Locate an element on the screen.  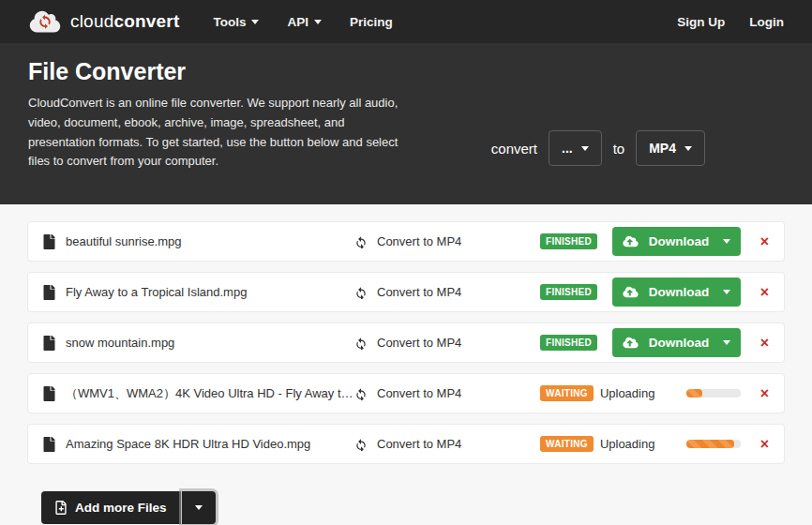
cloudconvert-cloud-icon is located at coordinates (45, 22).